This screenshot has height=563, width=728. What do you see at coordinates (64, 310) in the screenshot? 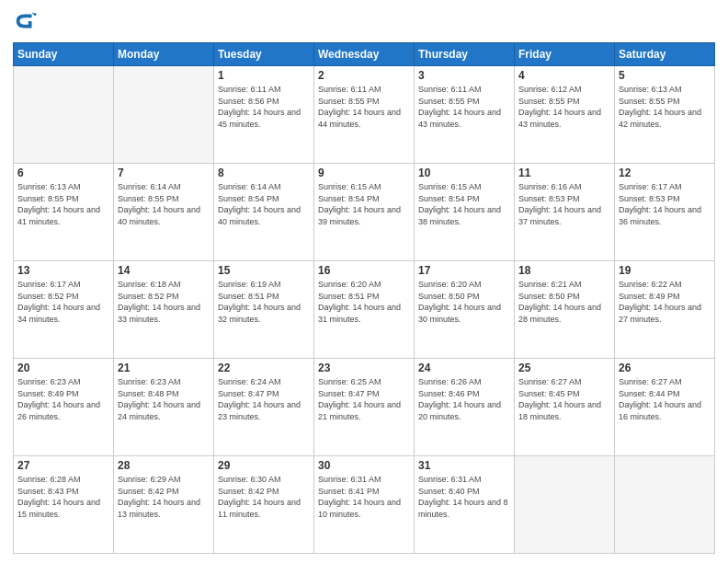
I see `calendar-cell: 13Sunrise: 6:17 AMSunset: 8:52 PMDayligh…` at bounding box center [64, 310].